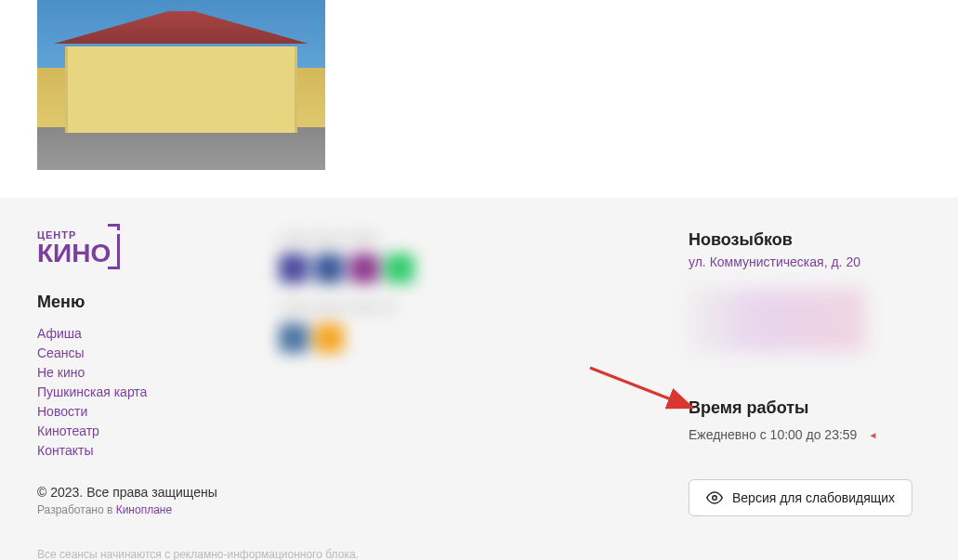 This screenshot has width=958, height=560. Describe the element at coordinates (69, 431) in the screenshot. I see `menu-item-cinema: Кинотеатр` at that location.